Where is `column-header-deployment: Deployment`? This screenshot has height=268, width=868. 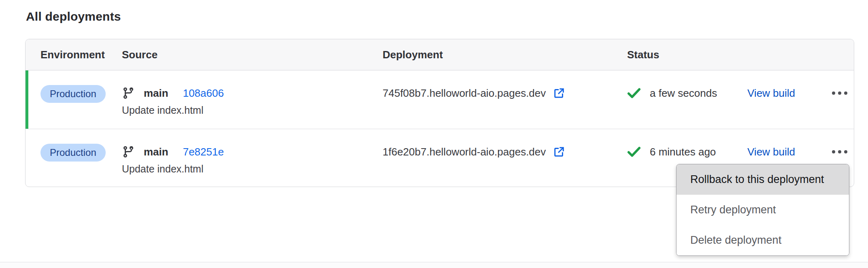 column-header-deployment: Deployment is located at coordinates (505, 55).